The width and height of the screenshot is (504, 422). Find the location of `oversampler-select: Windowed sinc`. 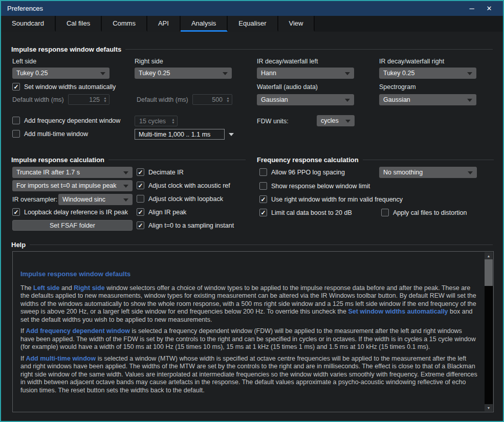

oversampler-select: Windowed sinc is located at coordinates (95, 199).